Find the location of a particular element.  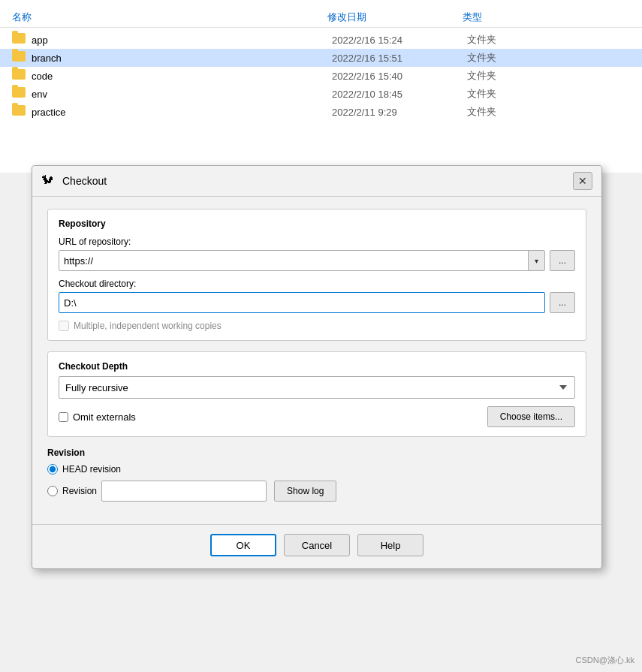

revision-number-input is located at coordinates (184, 491).